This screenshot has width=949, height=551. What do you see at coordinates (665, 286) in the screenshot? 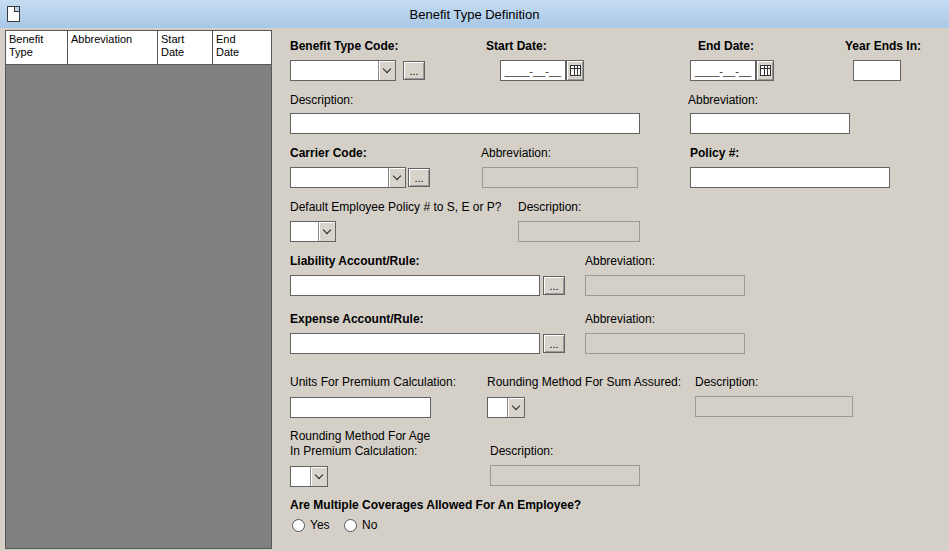
I see `liability-abbreviation-input` at bounding box center [665, 286].